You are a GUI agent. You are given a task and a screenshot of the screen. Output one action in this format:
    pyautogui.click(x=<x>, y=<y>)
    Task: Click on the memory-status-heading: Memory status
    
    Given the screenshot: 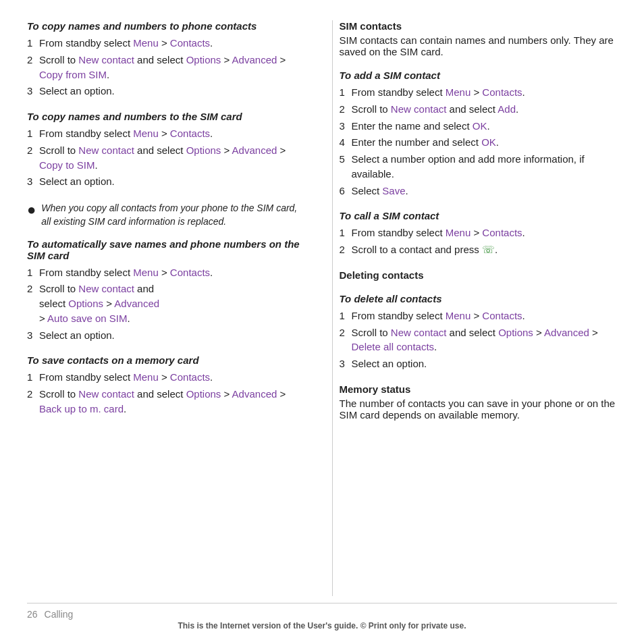 What is the action you would take?
    pyautogui.click(x=479, y=389)
    